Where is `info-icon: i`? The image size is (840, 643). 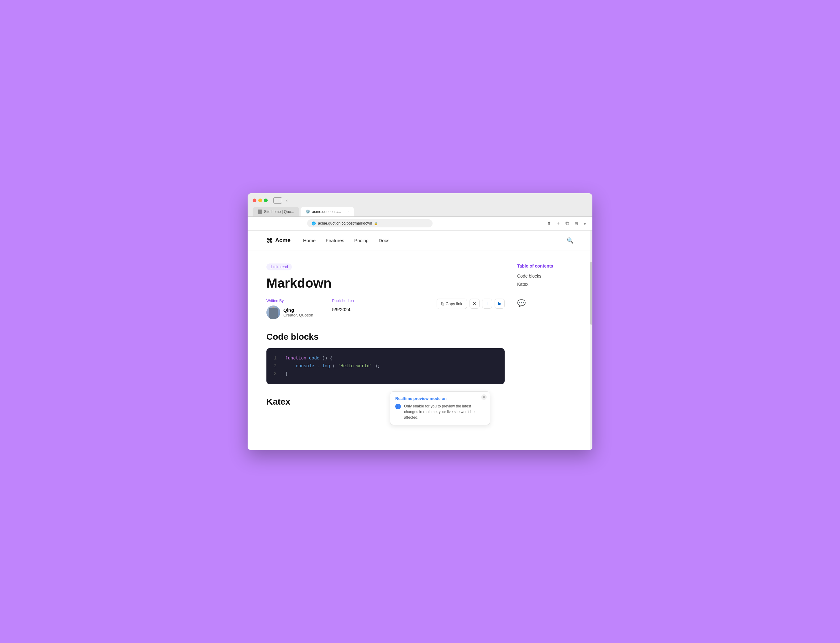
info-icon: i is located at coordinates (398, 406).